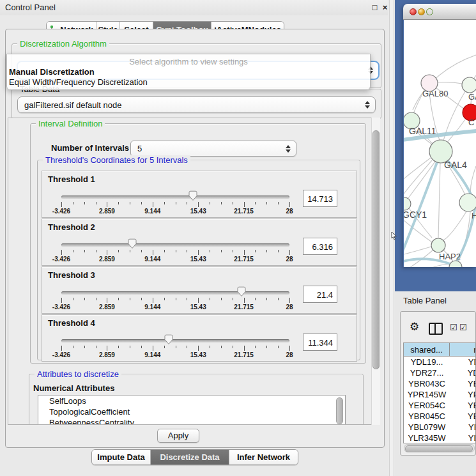 This screenshot has width=476, height=476. I want to click on tab-infer-network: Infer Network, so click(263, 457).